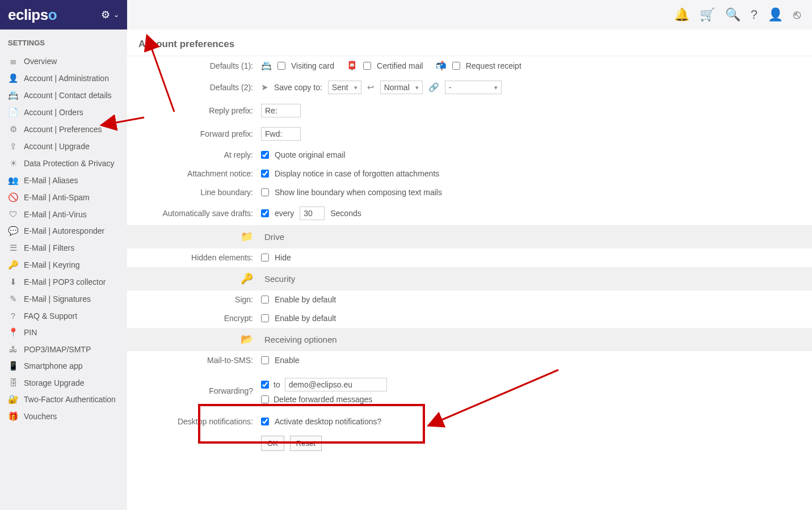 The width and height of the screenshot is (812, 510). Describe the element at coordinates (265, 422) in the screenshot. I see `checkbox-desktop-notif` at that location.